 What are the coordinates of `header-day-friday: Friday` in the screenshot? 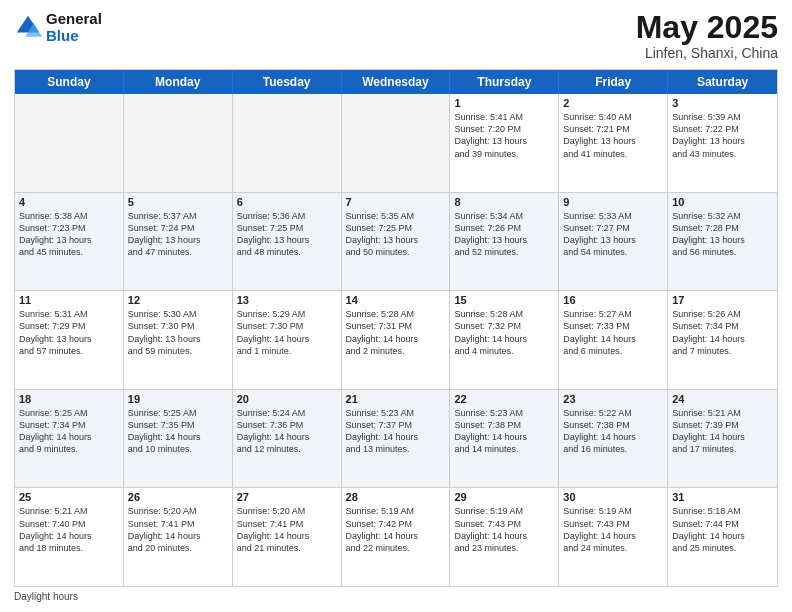 It's located at (614, 82).